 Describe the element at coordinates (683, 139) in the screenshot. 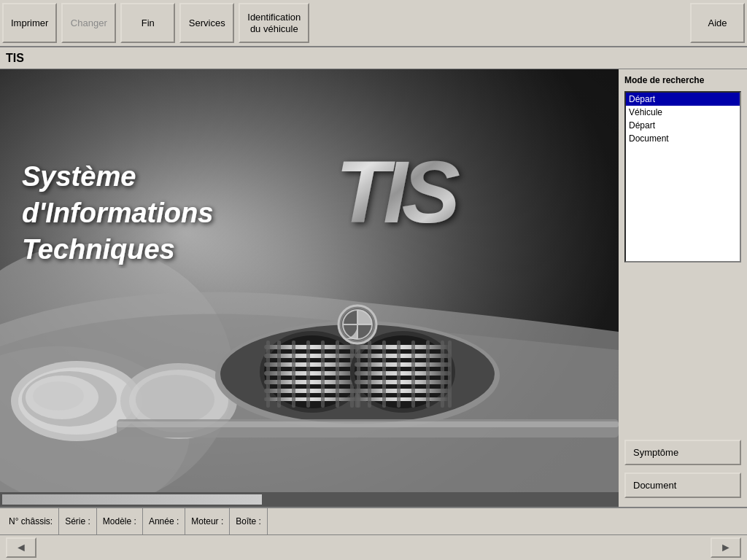

I see `search-mode-item-document: Document` at that location.